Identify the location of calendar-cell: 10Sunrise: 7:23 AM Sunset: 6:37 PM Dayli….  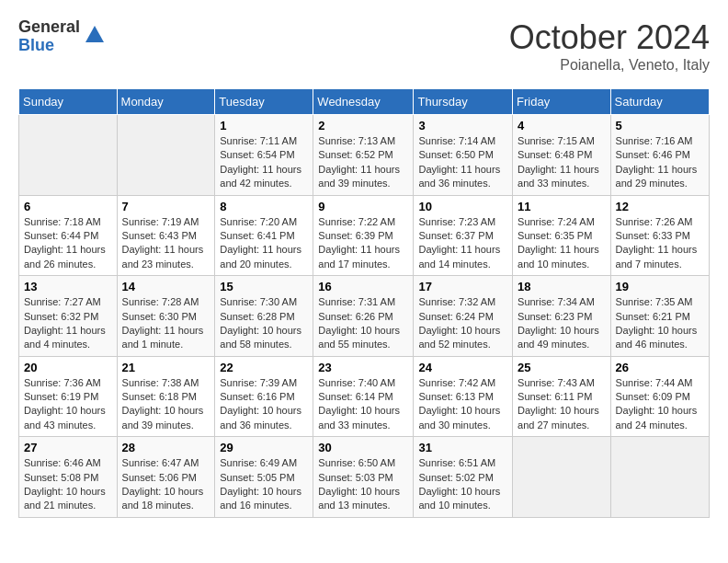
(463, 236).